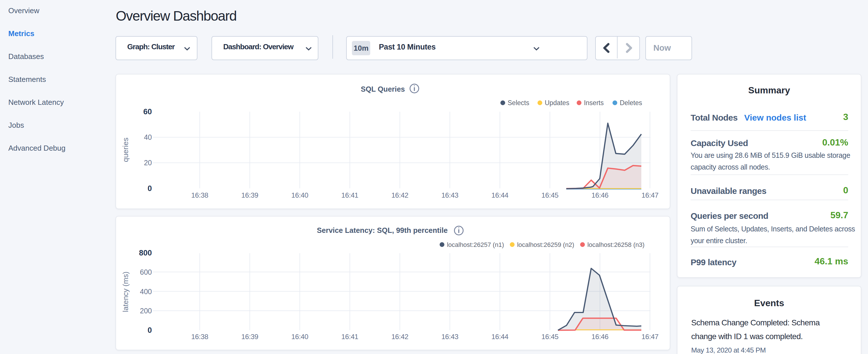 The width and height of the screenshot is (868, 354). What do you see at coordinates (148, 137) in the screenshot?
I see `svg-text: 40` at bounding box center [148, 137].